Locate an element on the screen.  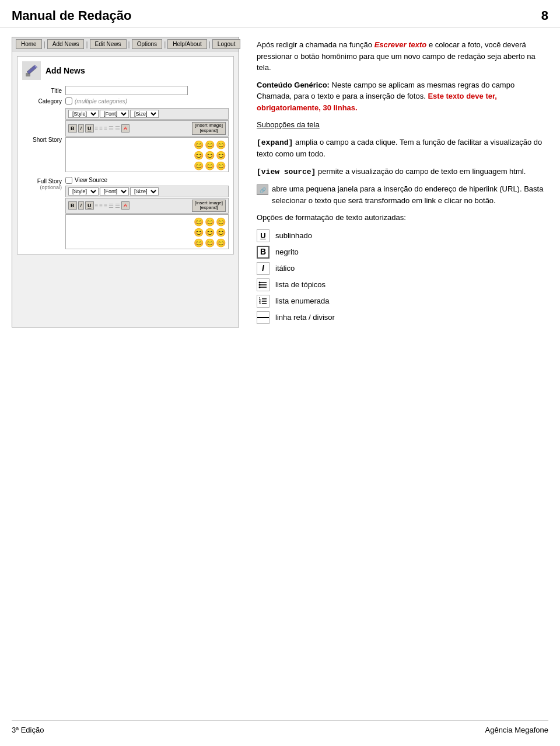
emoji-container: 😊 😊 😊 😊 😊 😊 😊 is located at coordinates (210, 155).